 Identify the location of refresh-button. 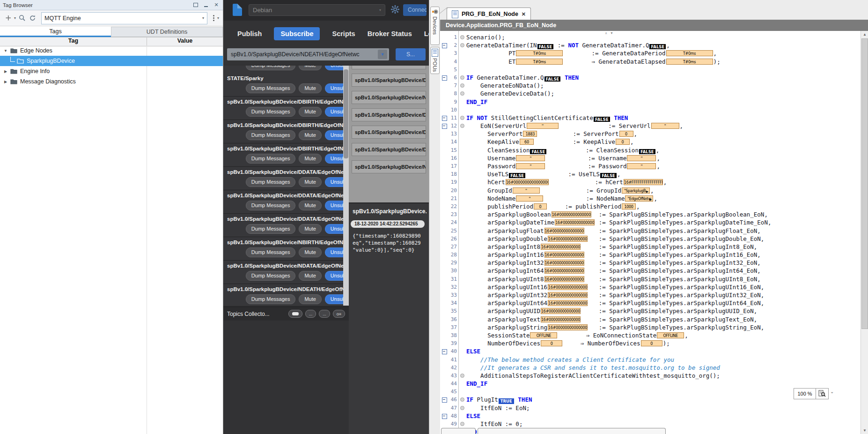
(32, 18).